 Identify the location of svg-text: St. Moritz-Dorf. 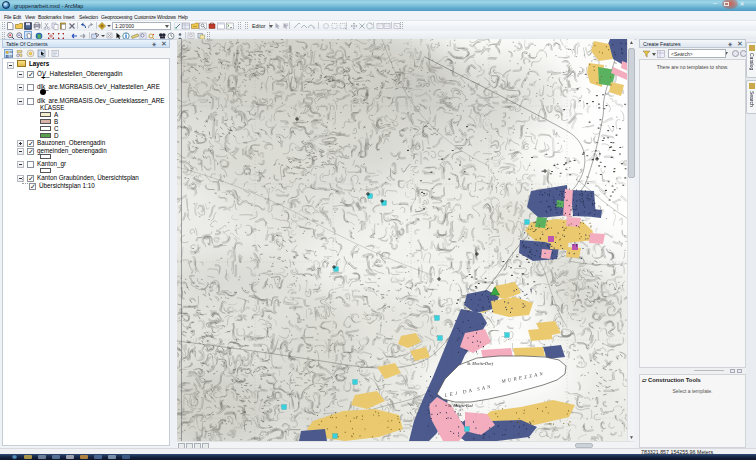
(480, 364).